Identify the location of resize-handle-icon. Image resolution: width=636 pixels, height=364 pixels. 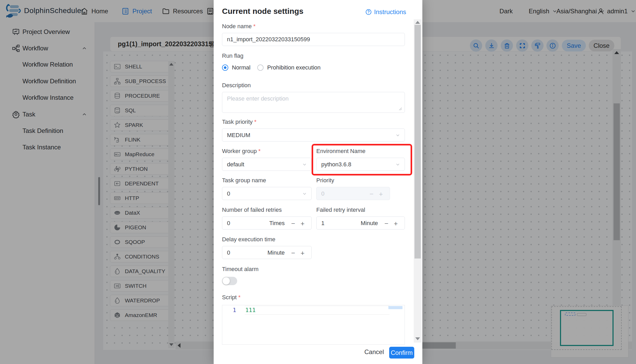
(400, 109).